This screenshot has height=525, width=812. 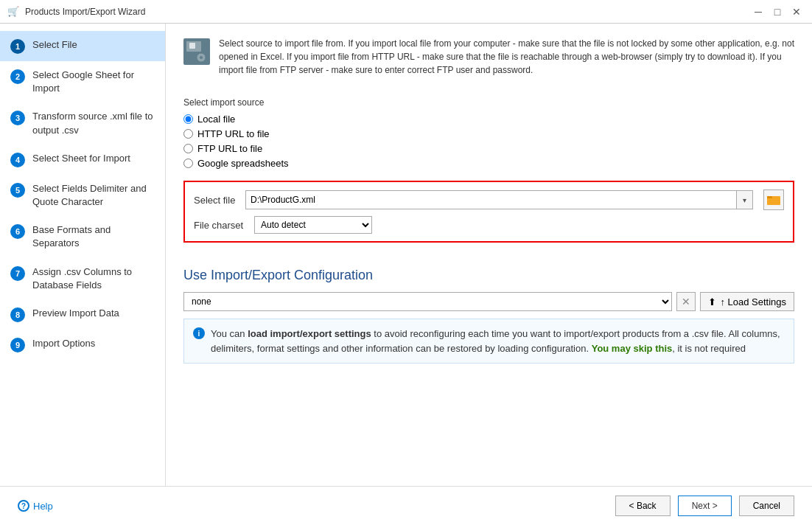 I want to click on sidebar-label-5: Select Fields Delimiter and Quote Charac…, so click(x=94, y=195).